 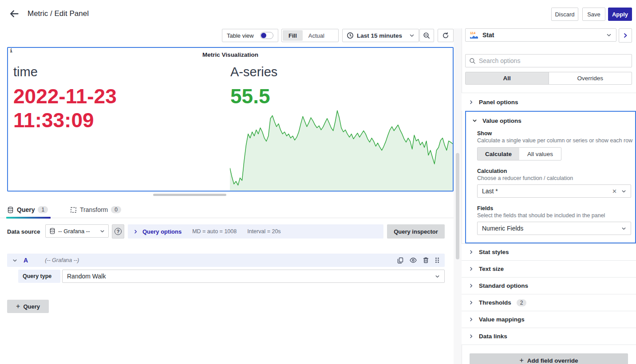 I want to click on stat-series-value: 55.5, so click(x=250, y=96).